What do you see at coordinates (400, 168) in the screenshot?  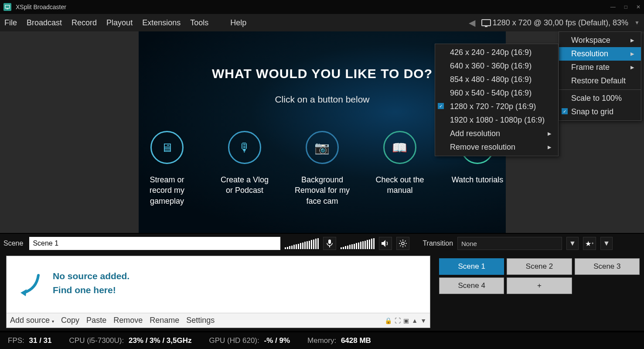 I see `onboard-option-3: 📖Check out the manual` at bounding box center [400, 168].